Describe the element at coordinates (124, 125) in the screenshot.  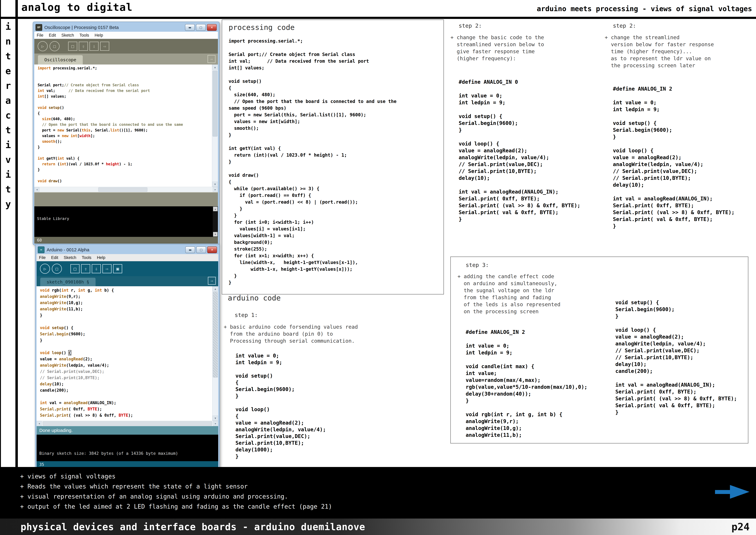
I see `code-line: // Open the port that the board is conne…` at that location.